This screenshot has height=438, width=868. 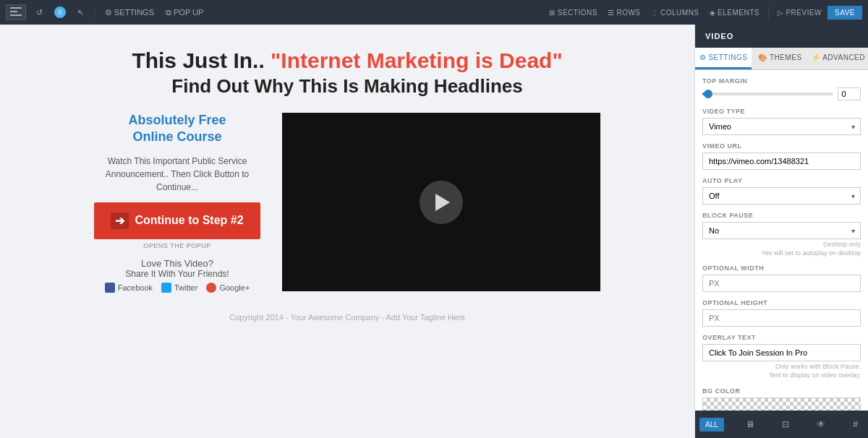 I want to click on cta-button-label: Continue to Step #2, so click(x=189, y=220).